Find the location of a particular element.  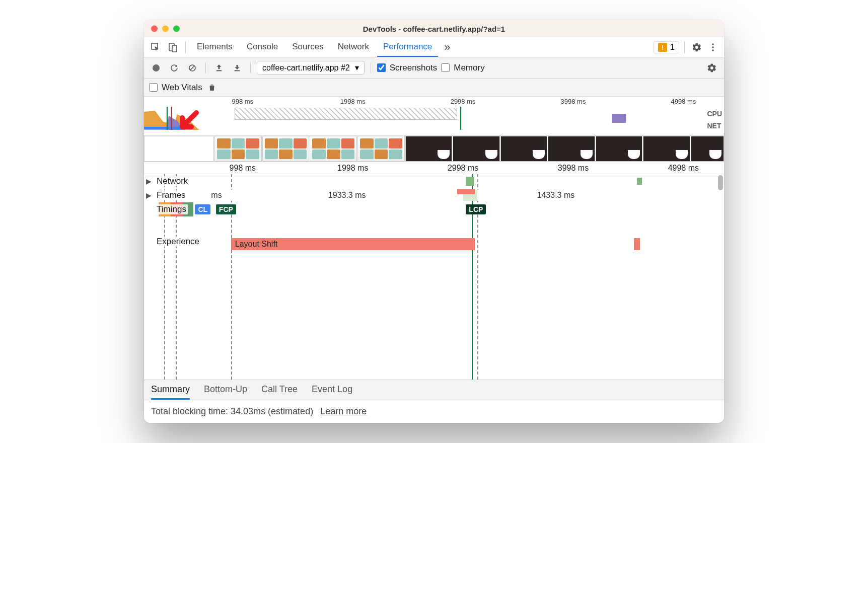

checkbox-memory: Memory is located at coordinates (463, 68).